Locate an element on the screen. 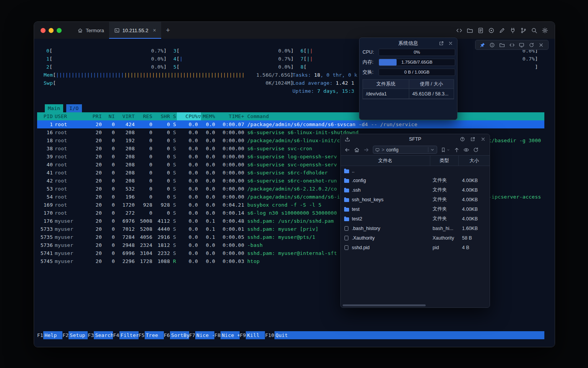  document-icon is located at coordinates (481, 31).